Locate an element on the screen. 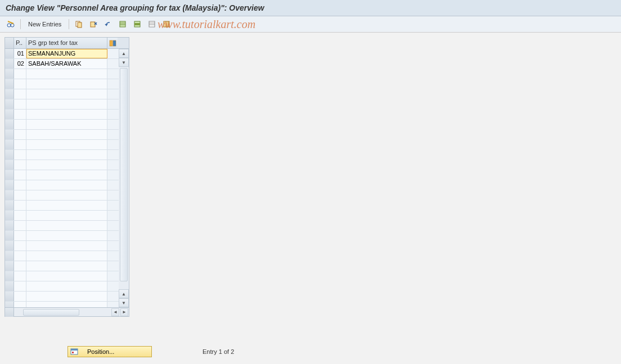 Image resolution: width=621 pixels, height=364 pixels. table-row: 02SABAH/SARAWAK is located at coordinates (67, 64).